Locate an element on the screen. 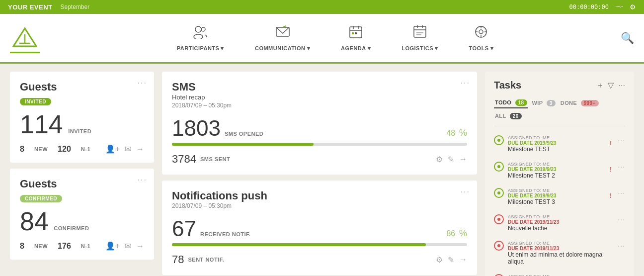 The image size is (644, 276). sms-opened-percent: 48 % is located at coordinates (457, 131).